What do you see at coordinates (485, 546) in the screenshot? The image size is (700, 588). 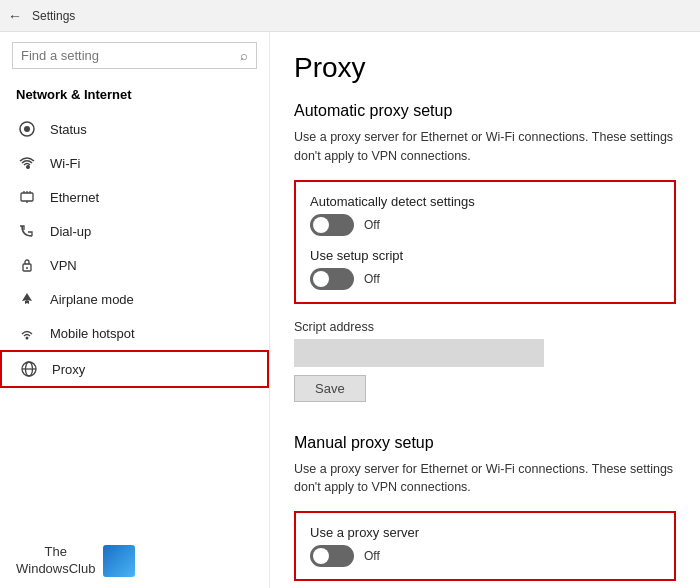 I see `manual-settings-box: Use a proxy server Off` at bounding box center [485, 546].